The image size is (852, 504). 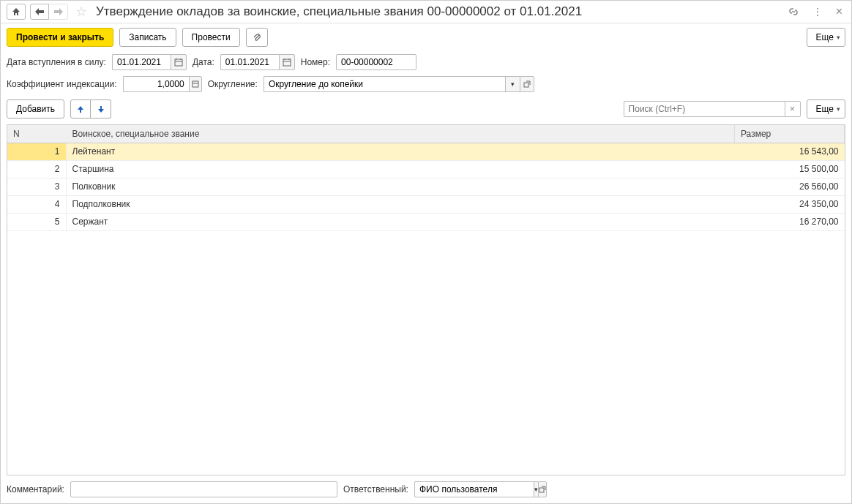 I want to click on date-input, so click(x=250, y=62).